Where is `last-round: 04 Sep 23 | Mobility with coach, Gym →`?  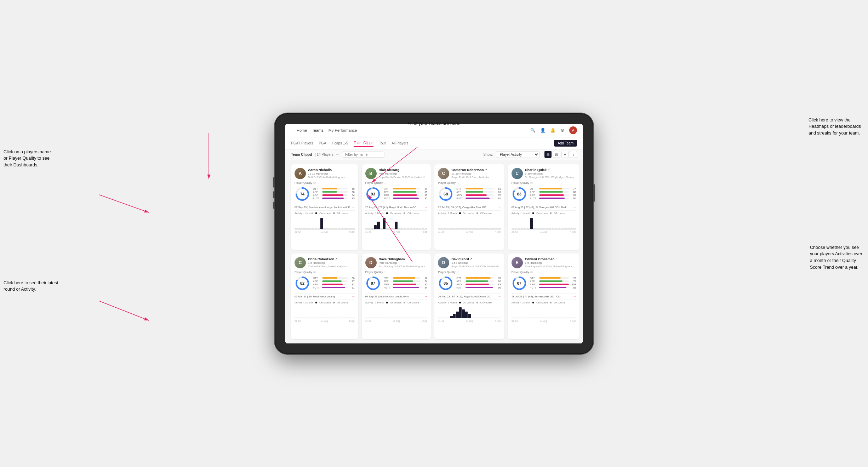 last-round: 04 Sep 23 | Mobility with coach, Gym → is located at coordinates (396, 297).